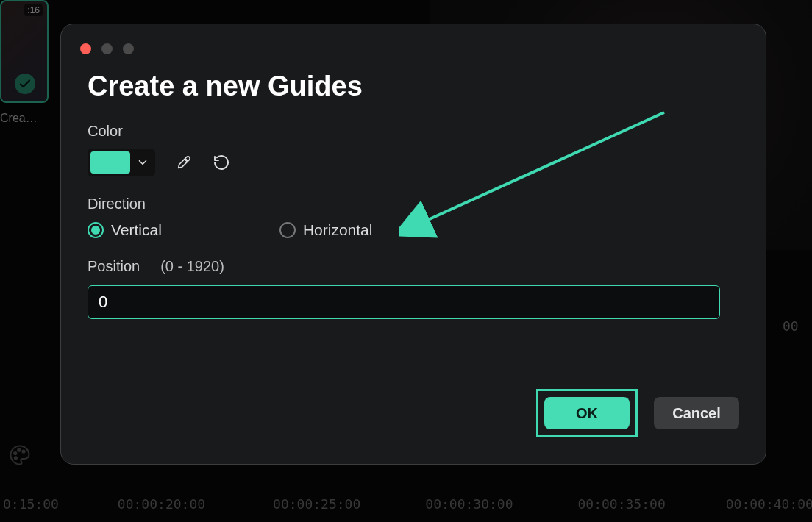 The height and width of the screenshot is (522, 812). I want to click on radio-vertical: Vertical, so click(125, 230).